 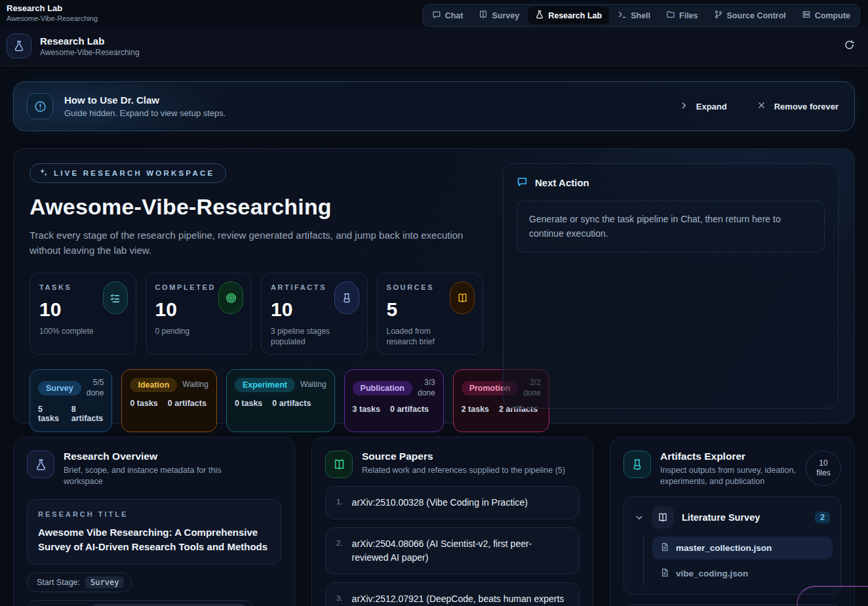 I want to click on tab-survey: Survey, so click(x=499, y=16).